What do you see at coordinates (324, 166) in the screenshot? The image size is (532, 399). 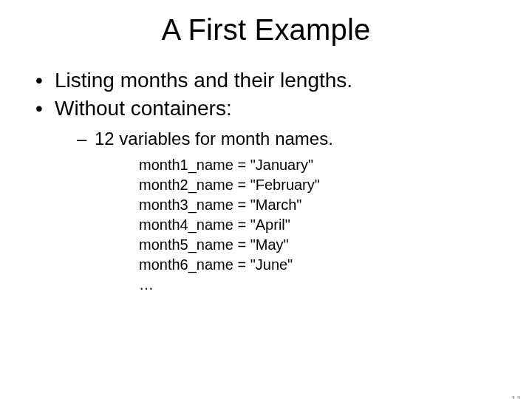 I see `code-line: month1_name = "January"` at bounding box center [324, 166].